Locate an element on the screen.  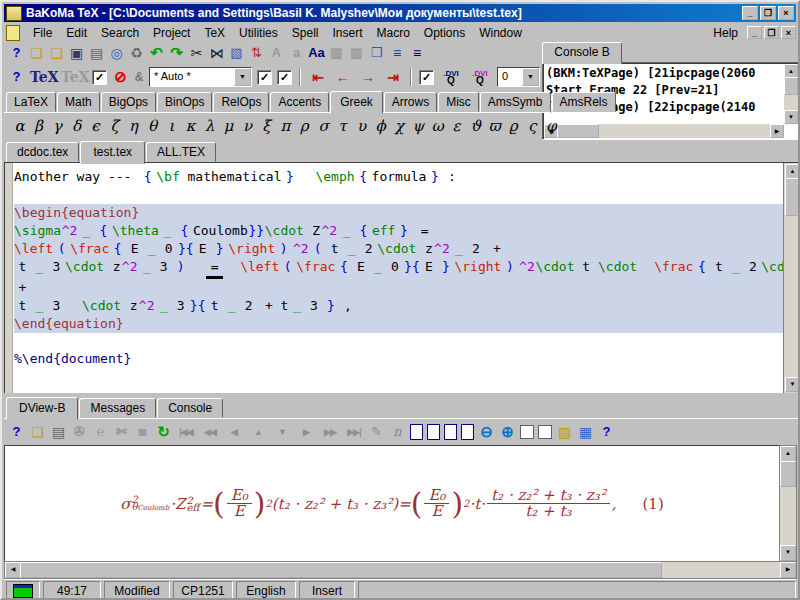
copy-block-icon: ▥ is located at coordinates (336, 53).